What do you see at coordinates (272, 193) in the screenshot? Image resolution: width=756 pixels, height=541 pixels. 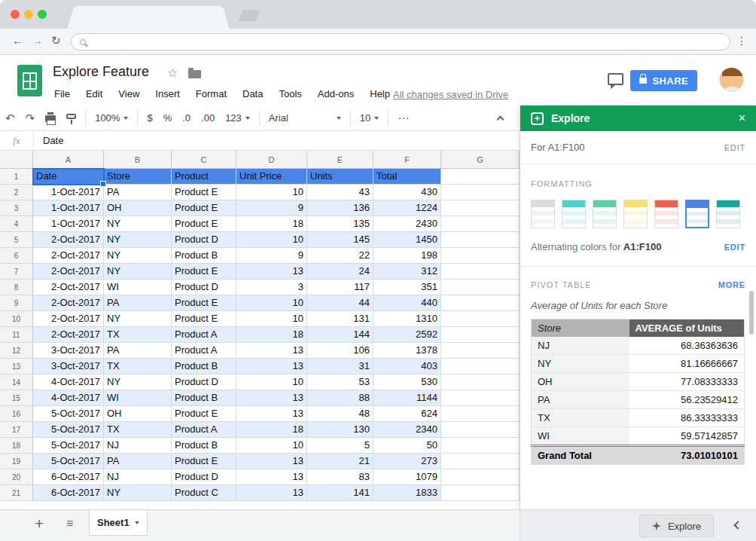 I see `cell-D2: 10` at bounding box center [272, 193].